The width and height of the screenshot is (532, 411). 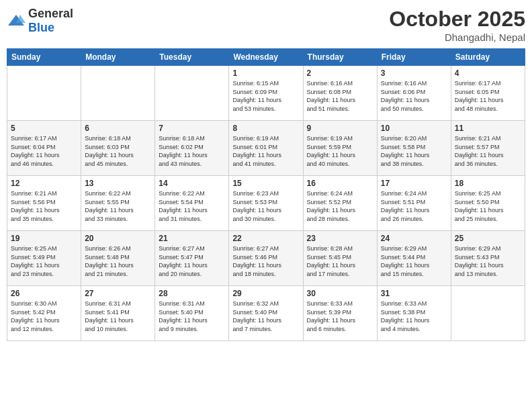 What do you see at coordinates (340, 203) in the screenshot?
I see `table-row: 16Sunrise: 6:24 AM Sunset: 5:52 PM Dayli…` at bounding box center [340, 203].